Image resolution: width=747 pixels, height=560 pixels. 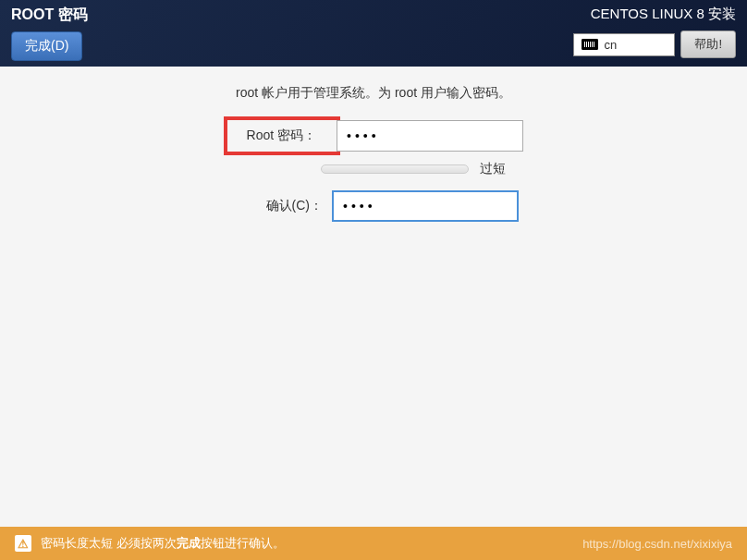 What do you see at coordinates (374, 33) in the screenshot?
I see `header-bar: ROOT 密码 完成(D) CENTOS LINUX 8 安装 cn 帮助!` at bounding box center [374, 33].